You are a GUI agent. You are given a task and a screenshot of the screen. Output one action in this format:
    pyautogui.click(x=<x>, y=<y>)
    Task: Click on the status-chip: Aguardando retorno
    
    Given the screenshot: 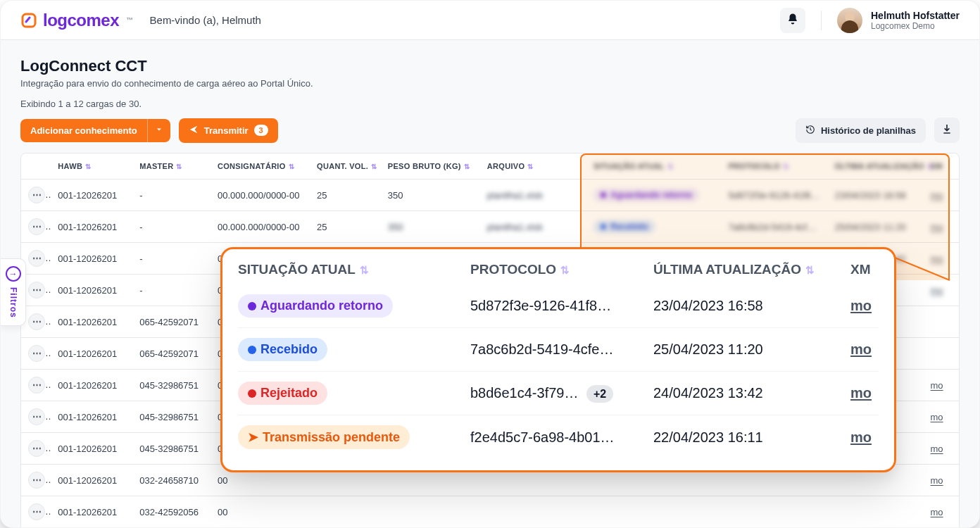 What is the action you would take?
    pyautogui.click(x=646, y=195)
    